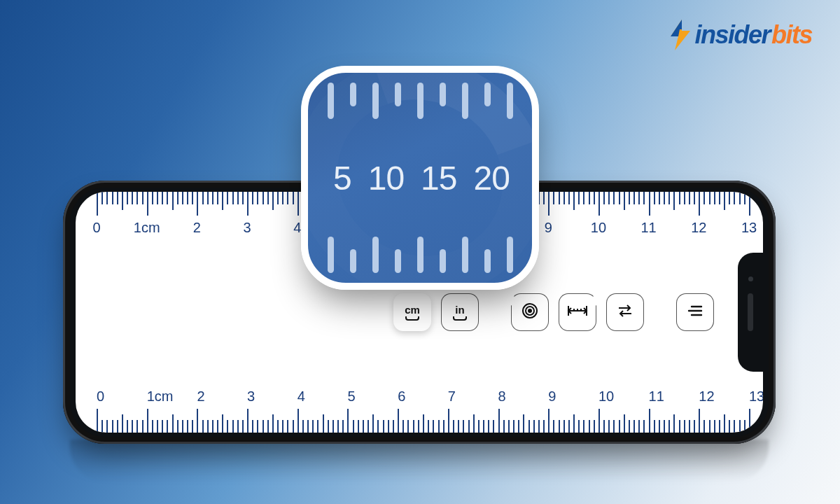 The image size is (840, 504). What do you see at coordinates (147, 228) in the screenshot?
I see `ruler-label: 1cm` at bounding box center [147, 228].